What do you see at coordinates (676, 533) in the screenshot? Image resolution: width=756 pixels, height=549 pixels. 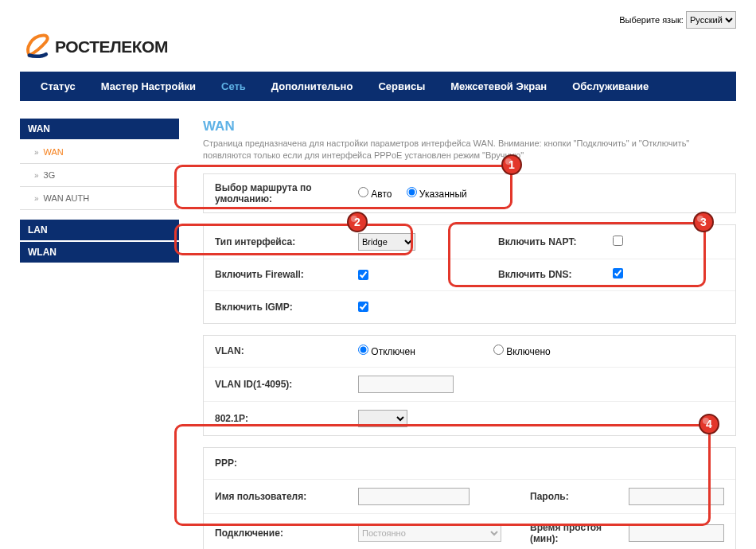 I see `idle-input` at bounding box center [676, 533].